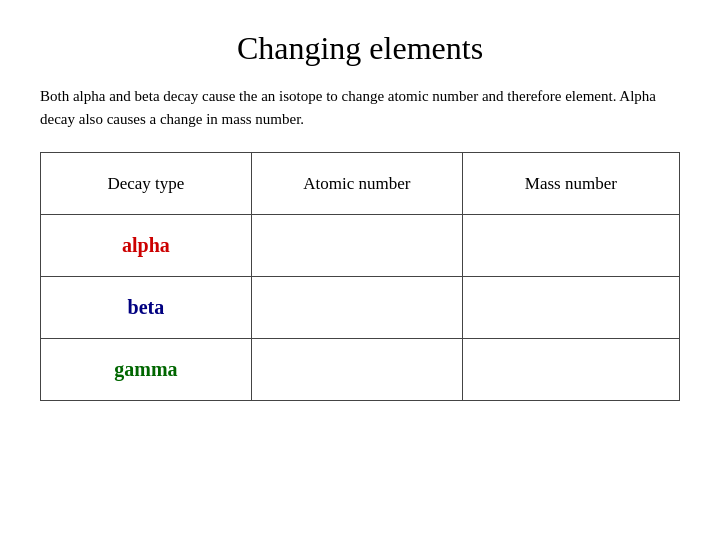 The width and height of the screenshot is (720, 540). I want to click on cell-gamma-decay: gamma, so click(146, 370).